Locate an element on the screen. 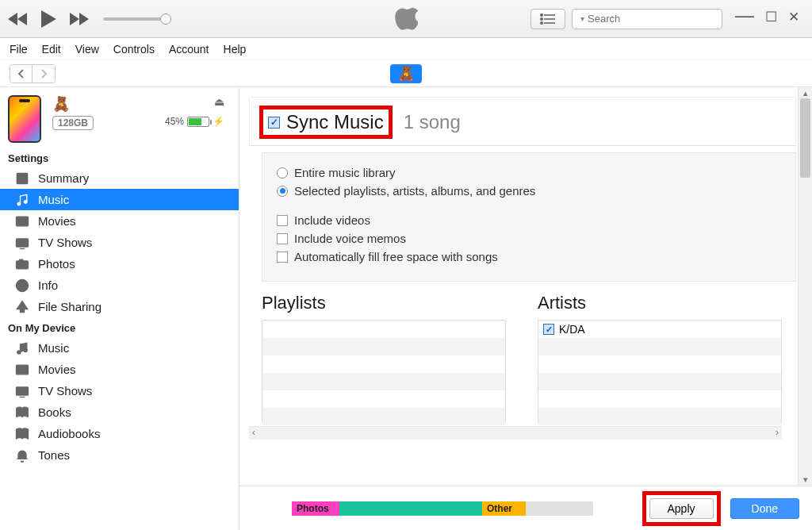  device-thumbnail-icon is located at coordinates (25, 119).